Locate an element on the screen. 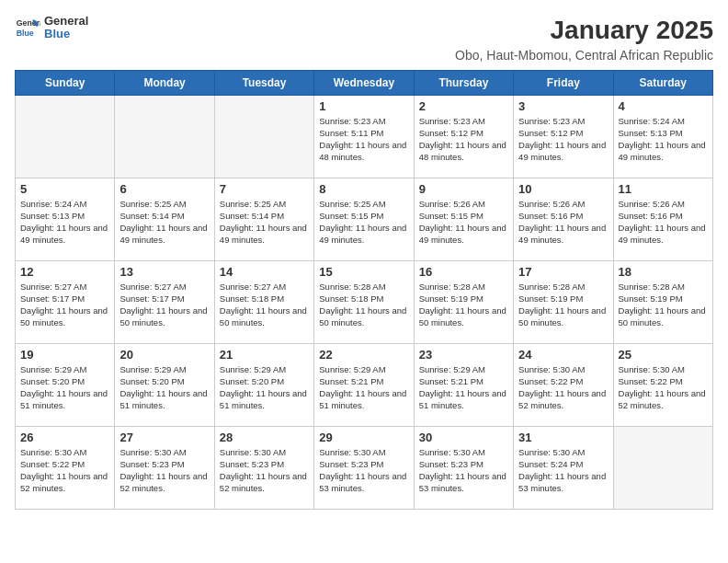  day-number: 30 is located at coordinates (463, 438).